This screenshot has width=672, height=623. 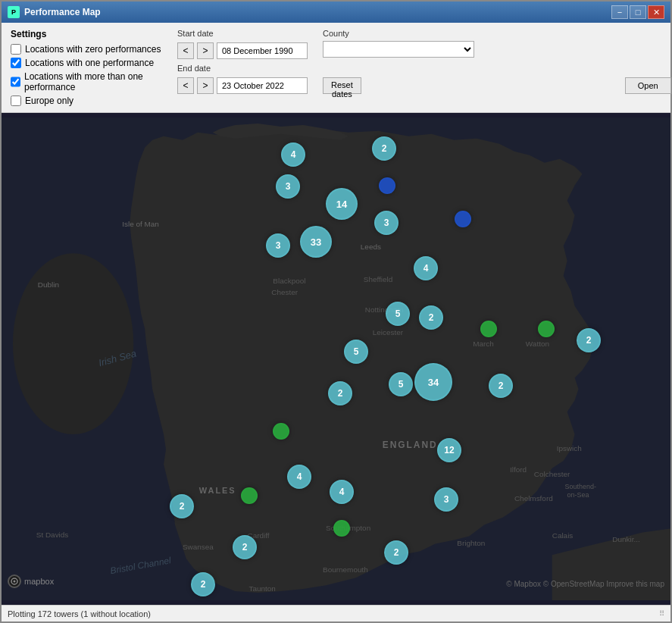 I want to click on cluster-29: 2, so click(x=396, y=553).